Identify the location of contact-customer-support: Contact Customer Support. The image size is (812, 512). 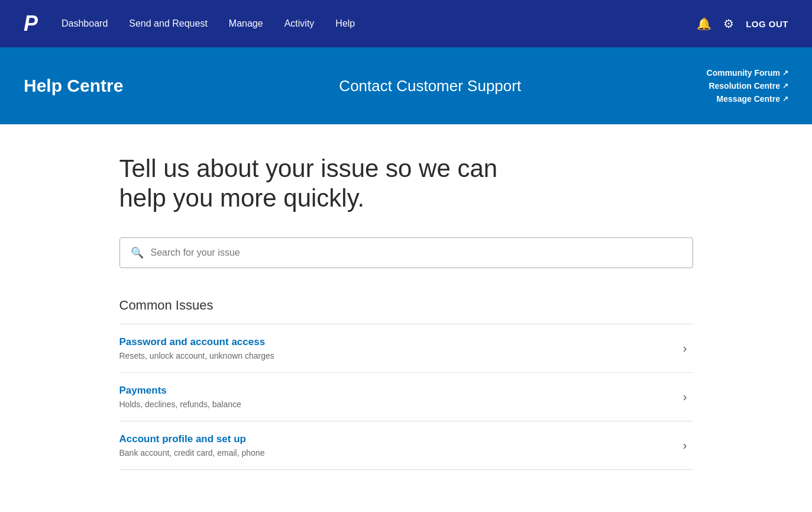
(431, 86).